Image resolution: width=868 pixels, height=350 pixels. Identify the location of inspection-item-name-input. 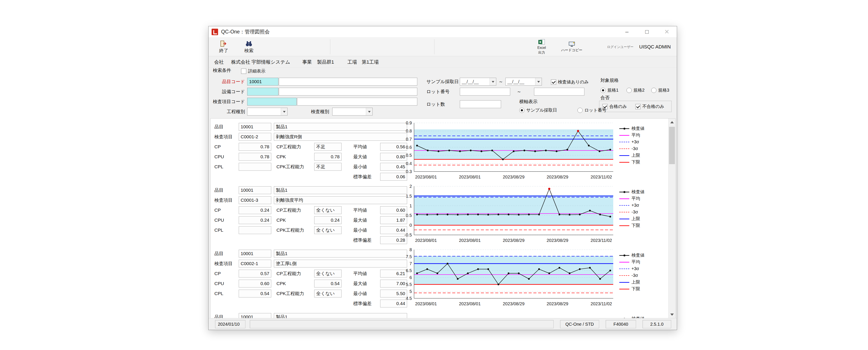
(357, 102).